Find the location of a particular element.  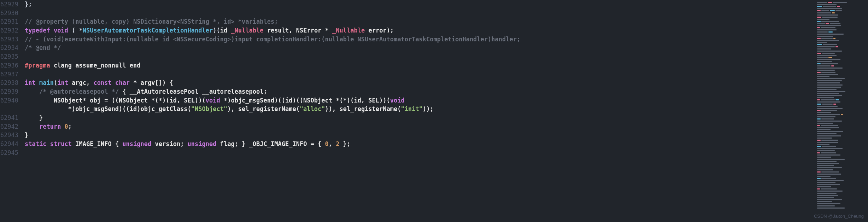

code-line: 62939 /* @autoreleasepool */ { __AtAutor… is located at coordinates (407, 92).